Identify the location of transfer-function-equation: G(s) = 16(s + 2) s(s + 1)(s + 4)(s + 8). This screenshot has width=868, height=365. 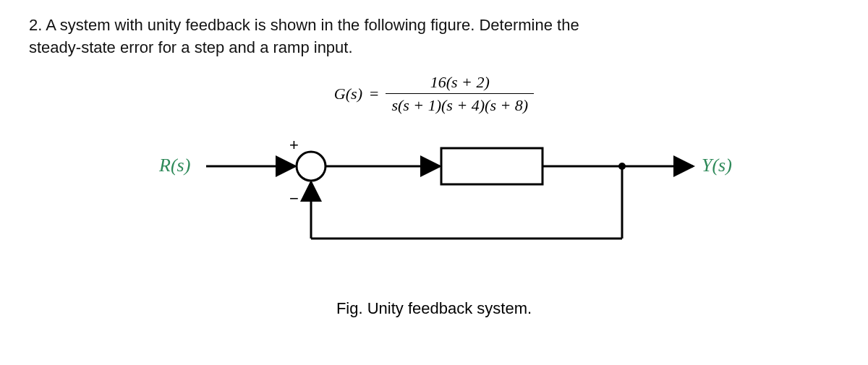
(434, 94).